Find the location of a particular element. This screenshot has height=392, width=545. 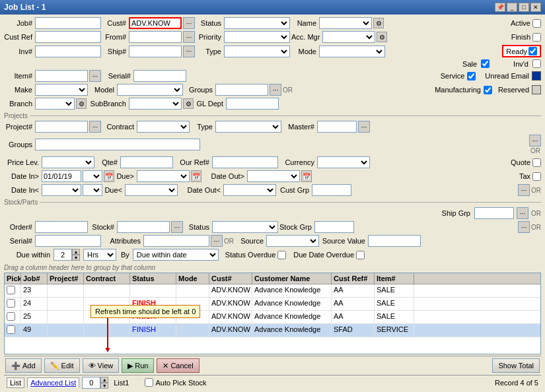

advanced-list-tab: Advanced List is located at coordinates (53, 383).